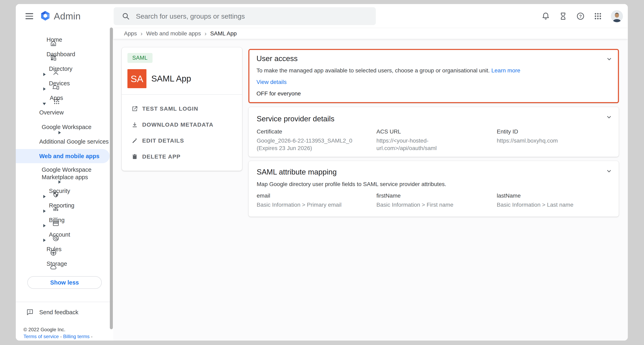  What do you see at coordinates (554, 140) in the screenshot?
I see `entity-id-field: Entity ID https://saml.boxyhq.com` at bounding box center [554, 140].